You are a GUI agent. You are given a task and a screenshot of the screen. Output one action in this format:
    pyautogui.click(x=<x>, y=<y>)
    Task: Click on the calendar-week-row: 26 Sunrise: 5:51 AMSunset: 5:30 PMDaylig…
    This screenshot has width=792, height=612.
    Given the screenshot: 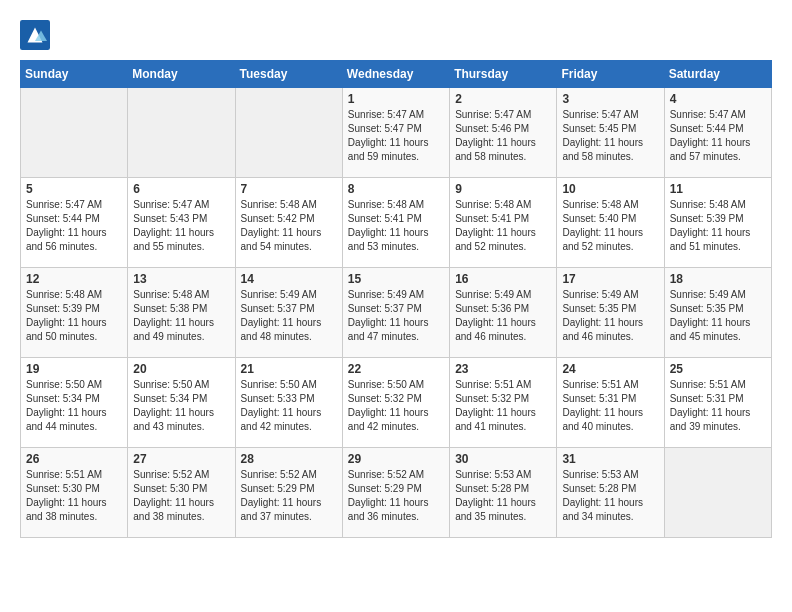 What is the action you would take?
    pyautogui.click(x=396, y=493)
    